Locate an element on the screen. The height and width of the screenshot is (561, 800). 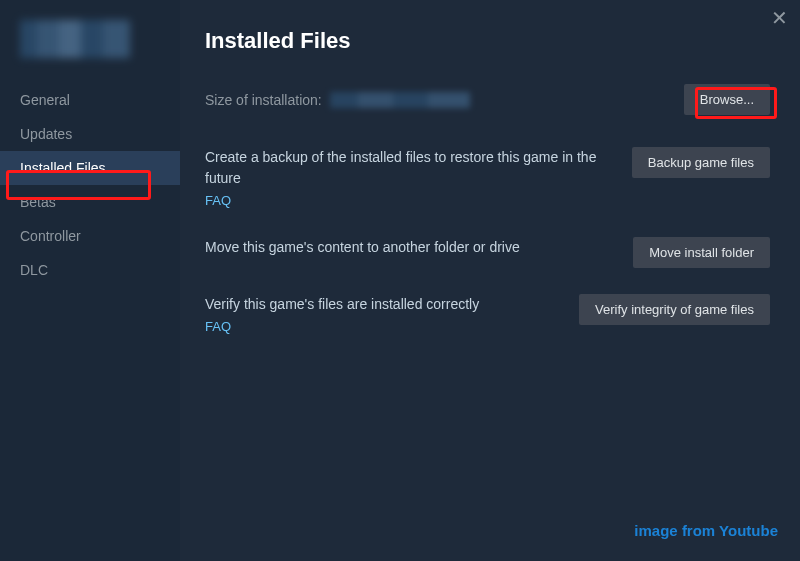
browse-button-wrap: Browse... is located at coordinates (727, 100).